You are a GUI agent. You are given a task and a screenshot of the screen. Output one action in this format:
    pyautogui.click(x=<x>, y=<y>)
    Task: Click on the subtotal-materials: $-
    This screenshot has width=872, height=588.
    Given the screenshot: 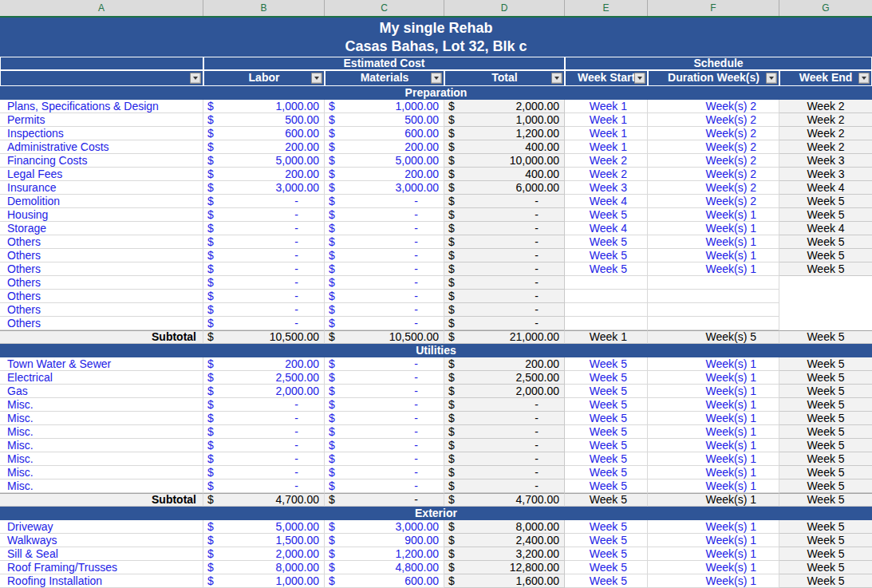 What is the action you would take?
    pyautogui.click(x=385, y=499)
    